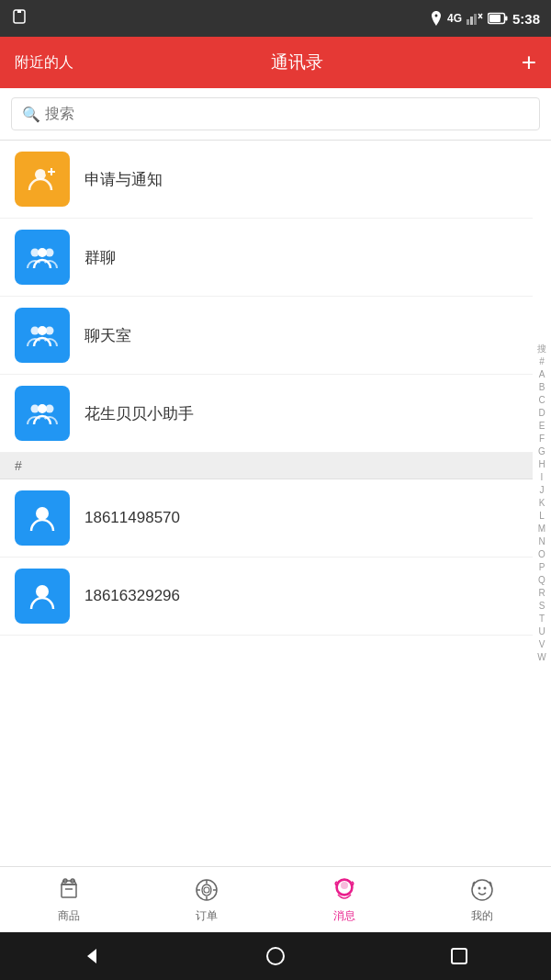 This screenshot has width=551, height=980. I want to click on page-title: 通讯录, so click(298, 62).